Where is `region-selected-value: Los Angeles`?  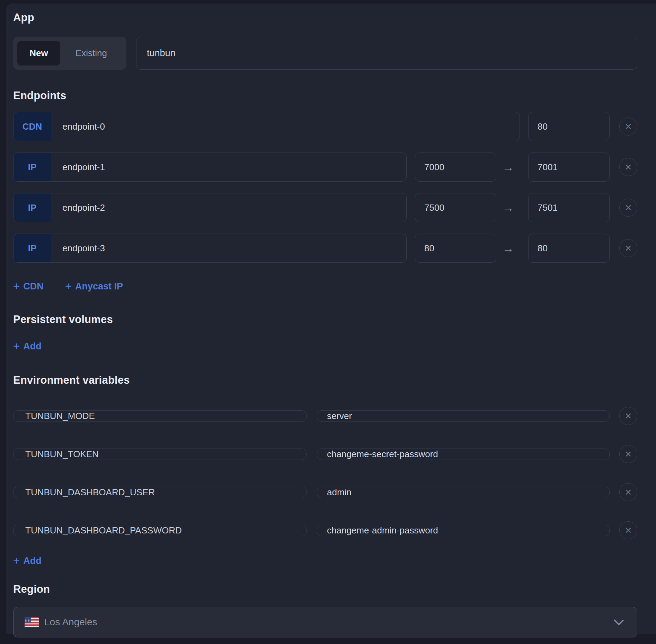
region-selected-value: Los Angeles is located at coordinates (330, 622).